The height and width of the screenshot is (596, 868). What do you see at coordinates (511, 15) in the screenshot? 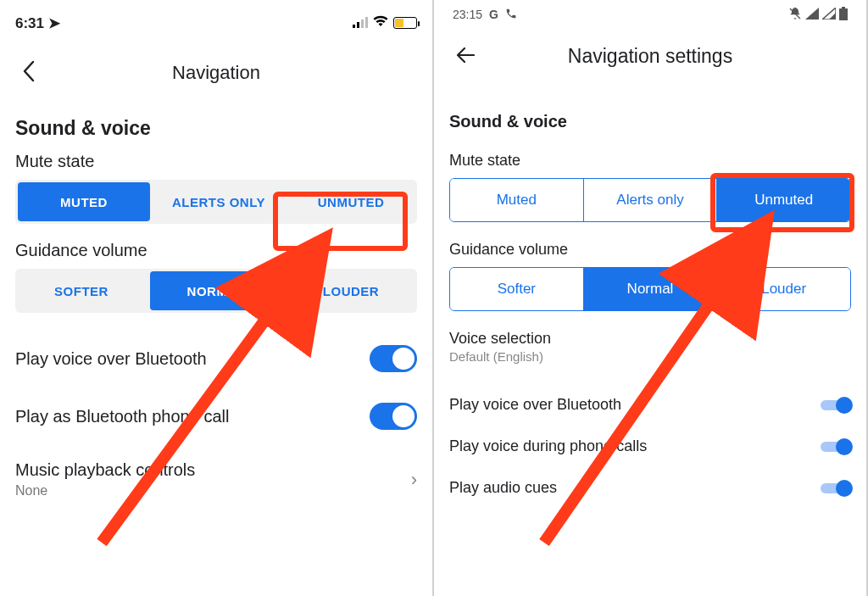
I see `phone-icon` at bounding box center [511, 15].